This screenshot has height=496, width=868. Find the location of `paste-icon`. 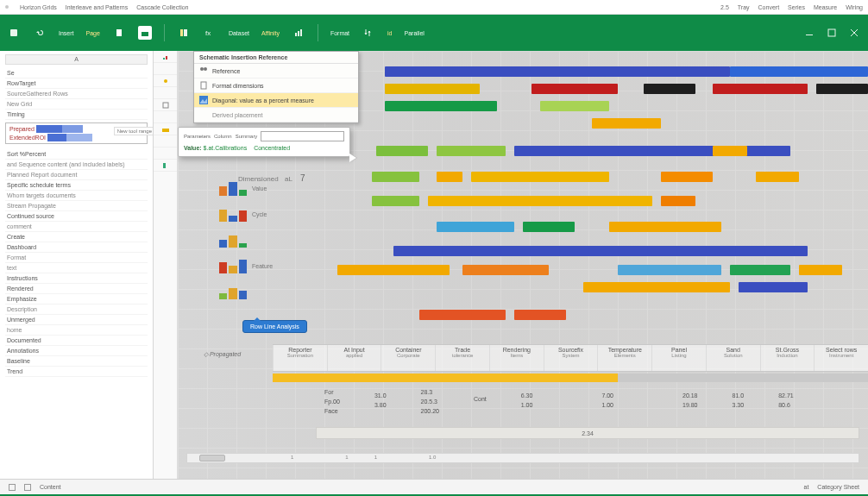

paste-icon is located at coordinates (119, 33).